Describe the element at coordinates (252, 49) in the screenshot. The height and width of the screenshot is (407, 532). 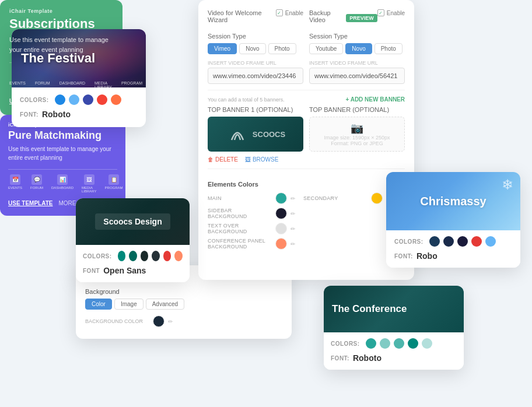
I see `tab-novo: Novo` at that location.